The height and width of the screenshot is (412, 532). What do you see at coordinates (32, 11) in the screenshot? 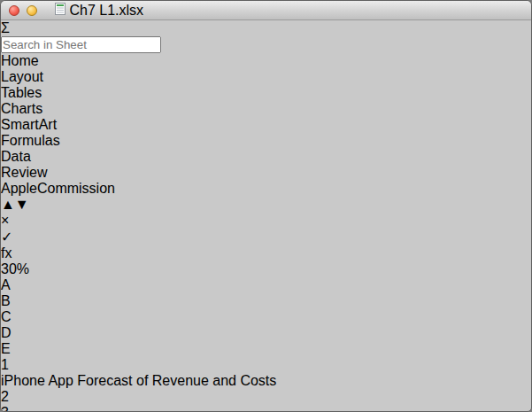
I see `window-controls` at bounding box center [32, 11].